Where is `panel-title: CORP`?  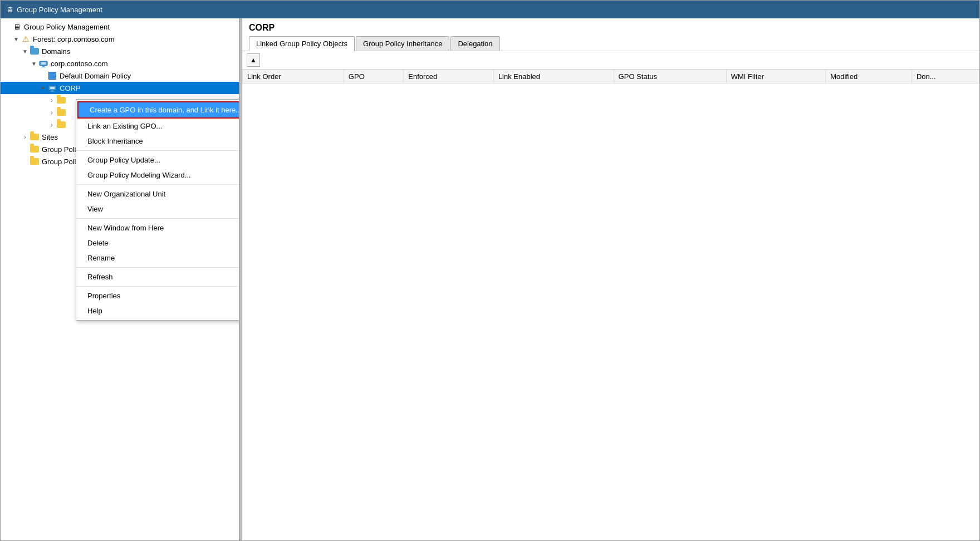
panel-title: CORP is located at coordinates (611, 28).